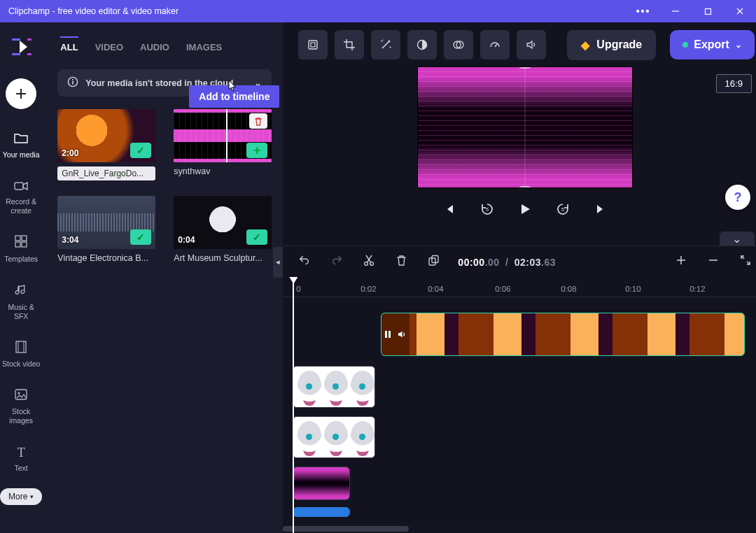  Describe the element at coordinates (155, 48) in the screenshot. I see `tab-audio: AUDIO` at that location.